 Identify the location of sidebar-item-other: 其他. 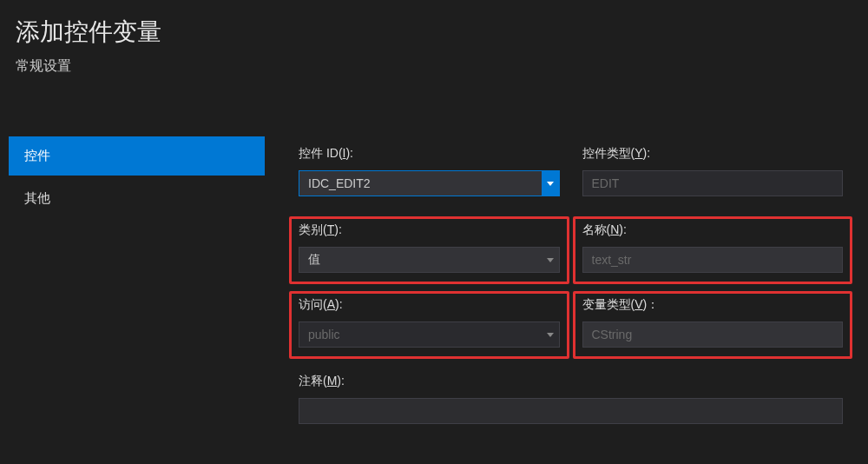
(137, 198).